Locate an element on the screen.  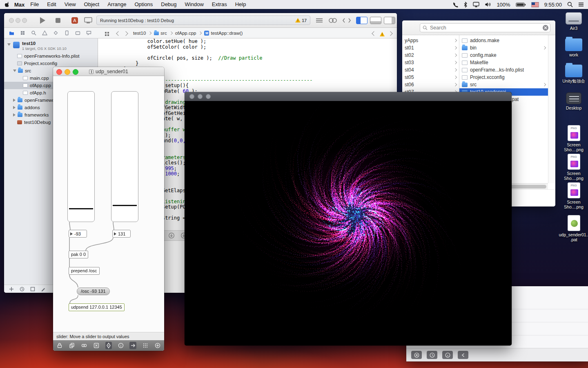
grid-icon is located at coordinates (145, 346).